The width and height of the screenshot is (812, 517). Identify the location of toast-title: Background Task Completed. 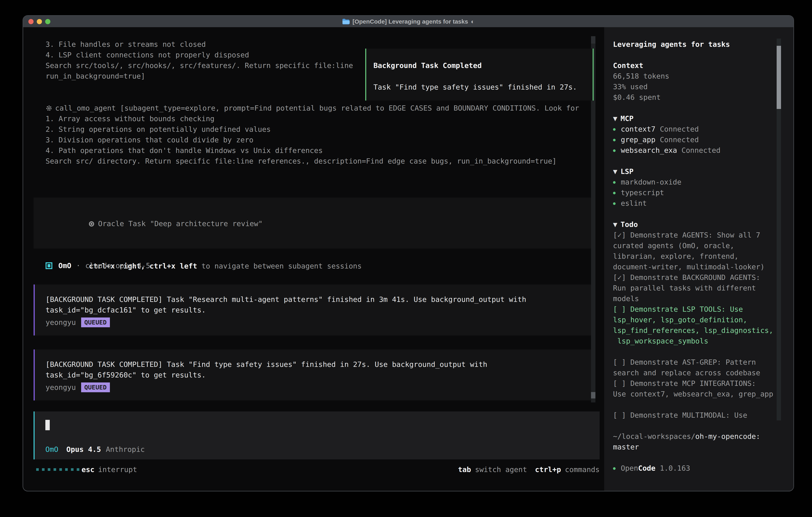
(483, 65).